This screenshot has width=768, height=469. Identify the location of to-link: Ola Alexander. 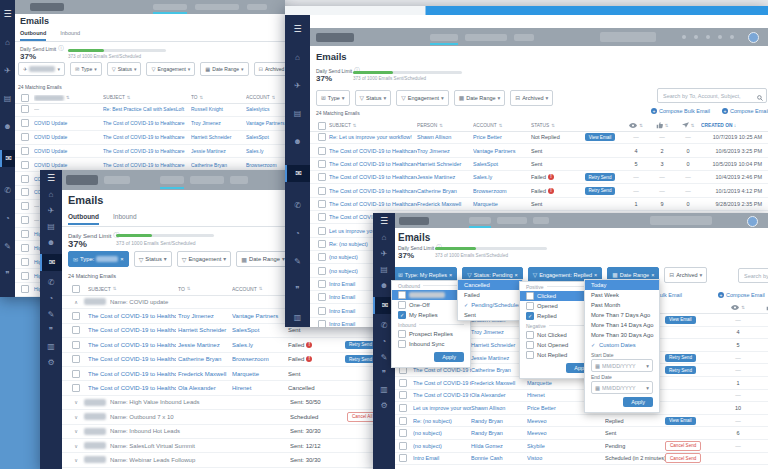
(204, 388).